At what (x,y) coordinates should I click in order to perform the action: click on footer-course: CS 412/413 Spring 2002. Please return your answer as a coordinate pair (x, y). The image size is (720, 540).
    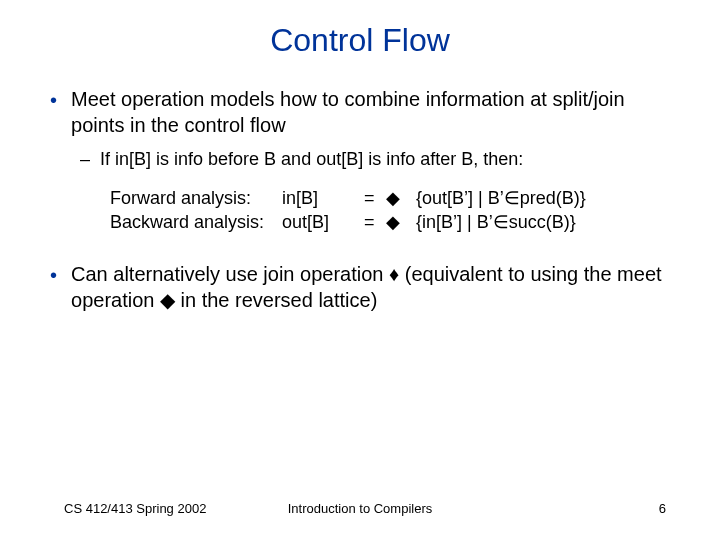
    Looking at the image, I should click on (135, 508).